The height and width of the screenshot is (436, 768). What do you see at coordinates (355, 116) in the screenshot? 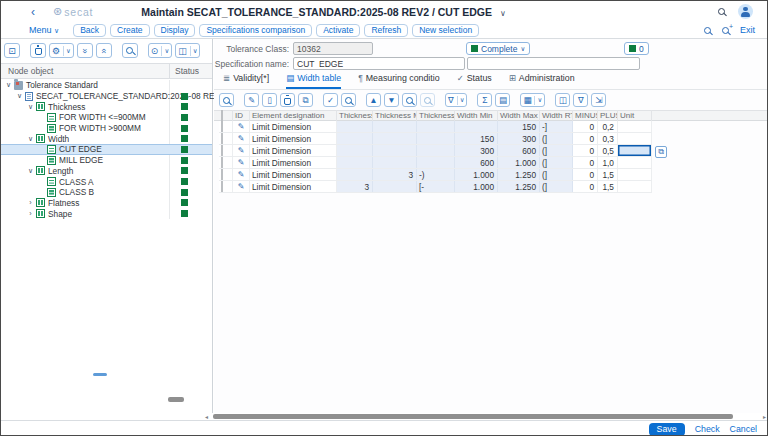
I see `col-thickness-min: Thickness Min` at bounding box center [355, 116].